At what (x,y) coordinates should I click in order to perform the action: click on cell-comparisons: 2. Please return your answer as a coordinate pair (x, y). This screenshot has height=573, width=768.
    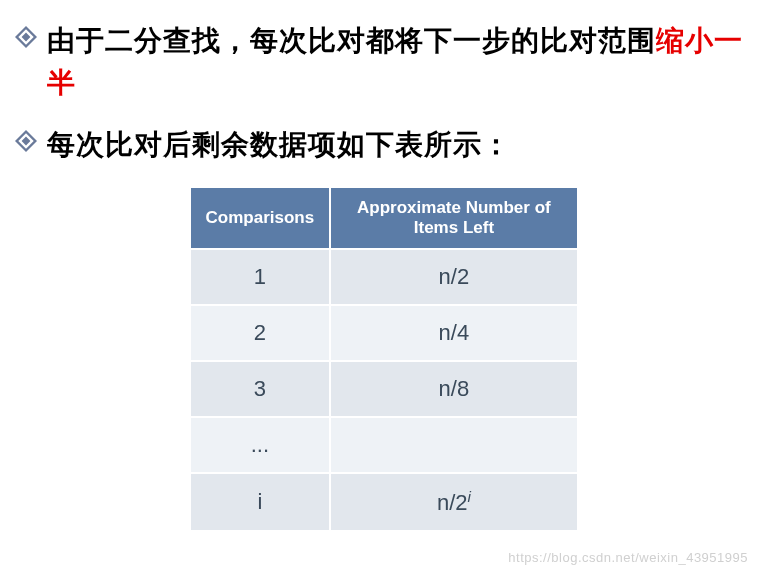
    Looking at the image, I should click on (260, 333).